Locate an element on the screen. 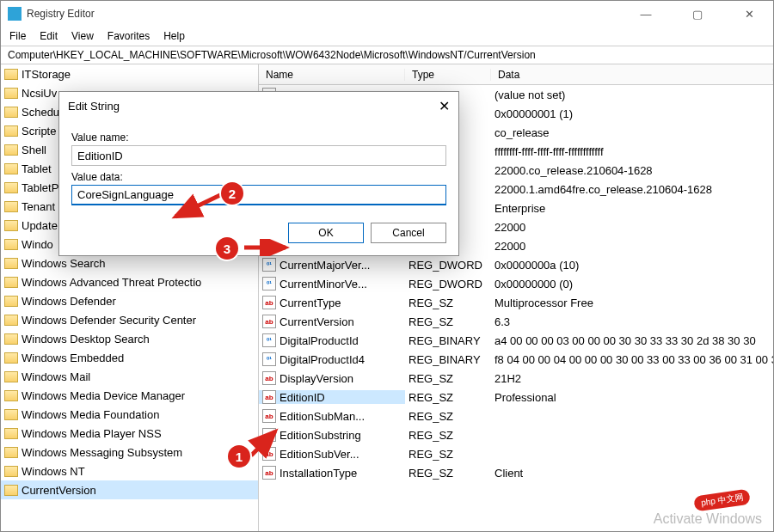 This screenshot has height=532, width=774. tree-item: Windows Desktop Search is located at coordinates (129, 339).